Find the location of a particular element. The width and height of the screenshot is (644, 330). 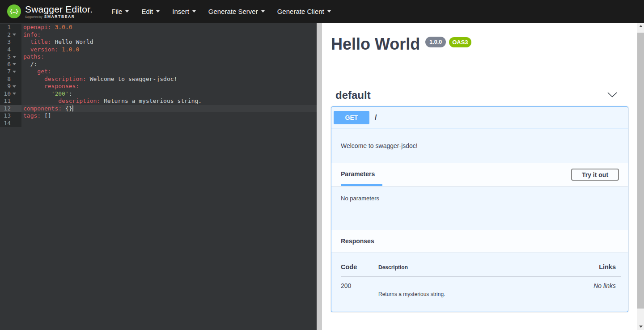

line-number: 4 is located at coordinates (9, 50).